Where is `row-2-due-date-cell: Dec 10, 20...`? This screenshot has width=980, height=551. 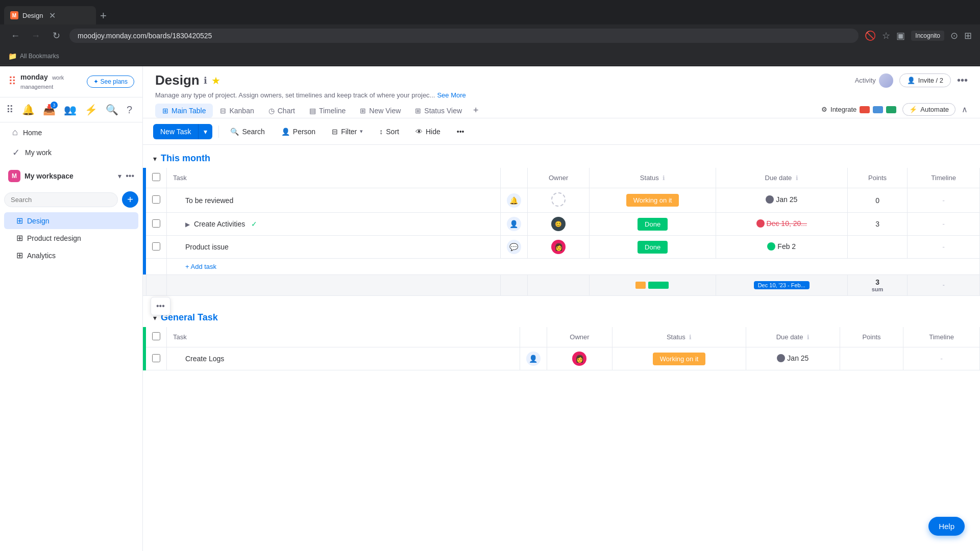
row-2-due-date-cell: Dec 10, 20... is located at coordinates (781, 224).